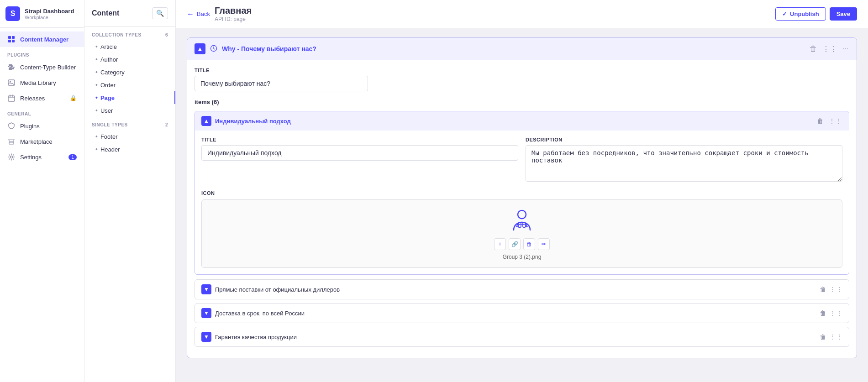  What do you see at coordinates (516, 313) in the screenshot?
I see `collapsed-title-2: Доставка в срок, по всей России` at bounding box center [516, 313].